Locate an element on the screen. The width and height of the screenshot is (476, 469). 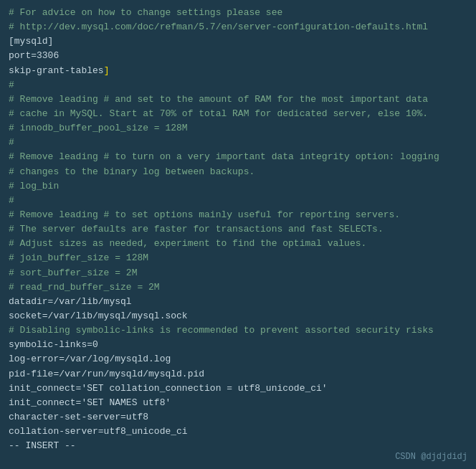
code-line: skip-grant-tables] is located at coordinates (238, 71).